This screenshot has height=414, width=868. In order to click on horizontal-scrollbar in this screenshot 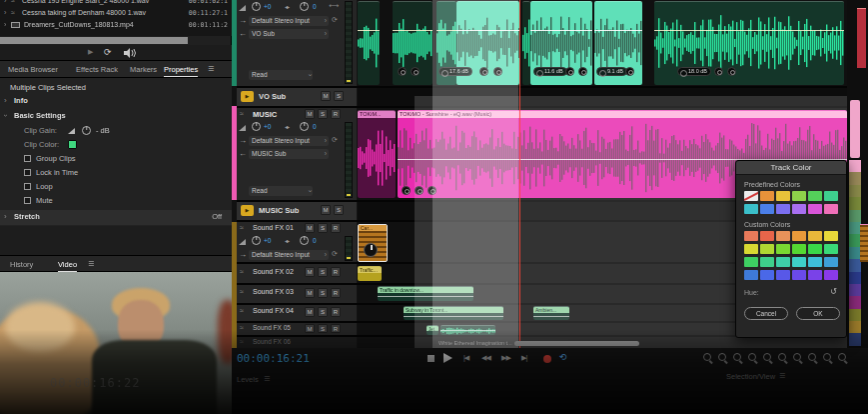, I will do `click(577, 344)`.